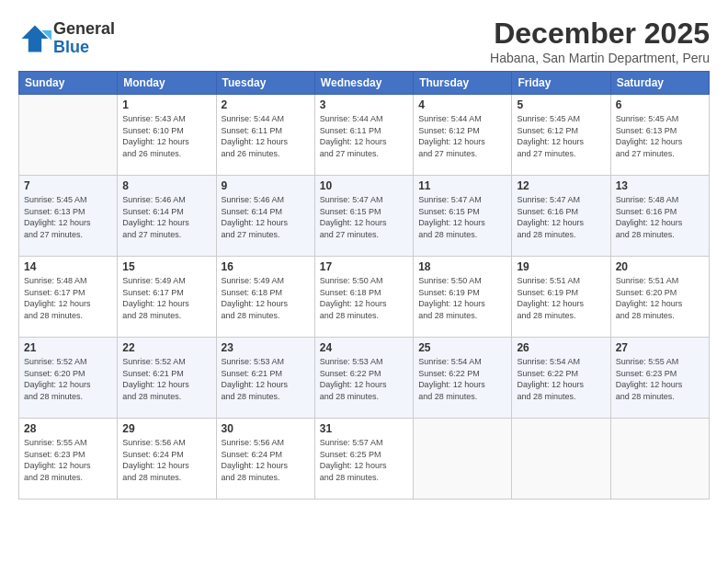 This screenshot has height=563, width=728. What do you see at coordinates (462, 298) in the screenshot?
I see `day-detail: Sunrise: 5:50 AM Sunset: 6:19 PM Dayligh…` at bounding box center [462, 298].